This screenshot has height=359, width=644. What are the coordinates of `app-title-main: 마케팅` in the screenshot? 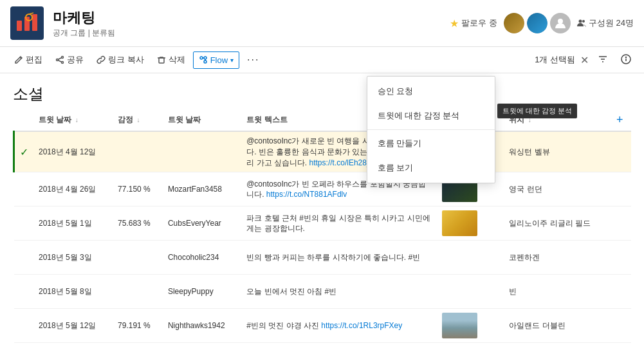 It's located at (84, 18).